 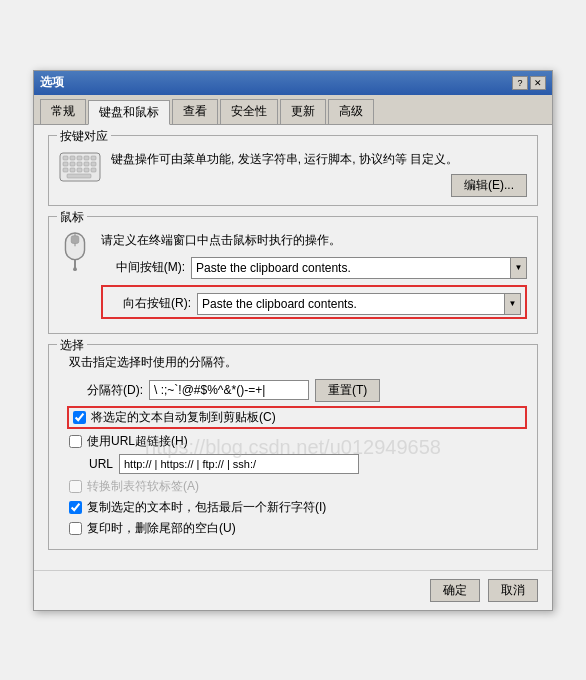 I want to click on mouse-fields: 请定义在终端窗口中点击鼠标时执行的操作。 中间按钮(M): Paste the …, so click(x=314, y=278).